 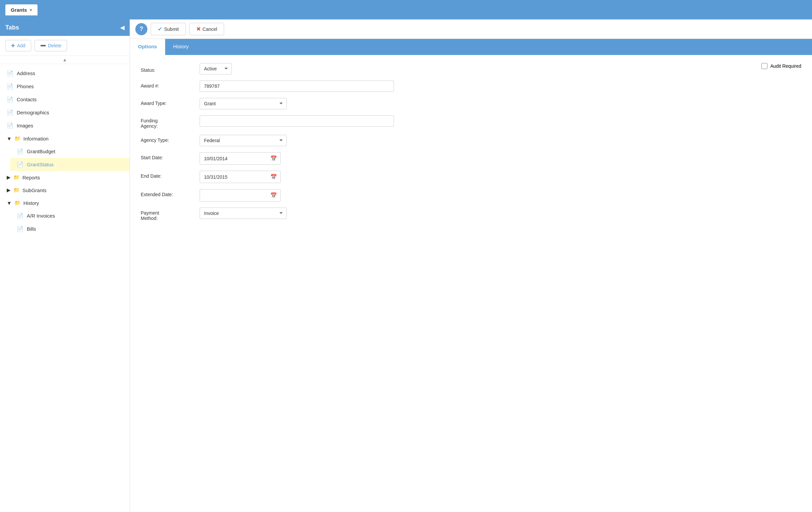 What do you see at coordinates (167, 139) in the screenshot?
I see `agency-type-label: Agency Type:` at bounding box center [167, 139].